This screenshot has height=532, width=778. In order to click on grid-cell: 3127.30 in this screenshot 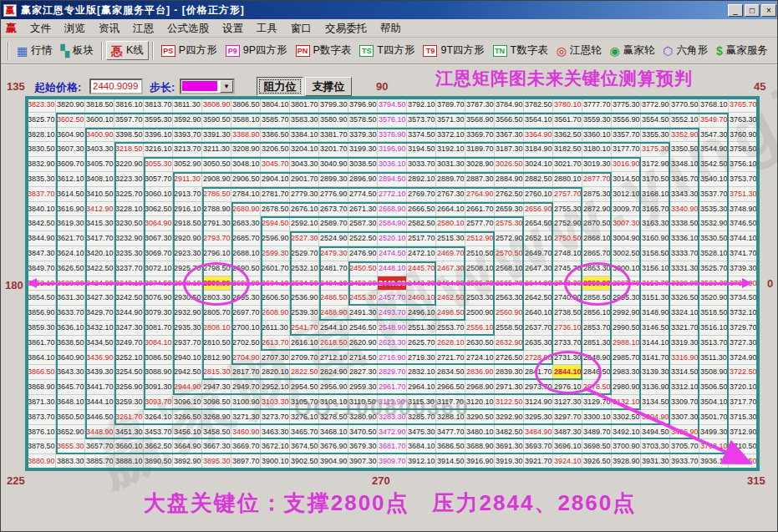, I will do `click(568, 403)`.